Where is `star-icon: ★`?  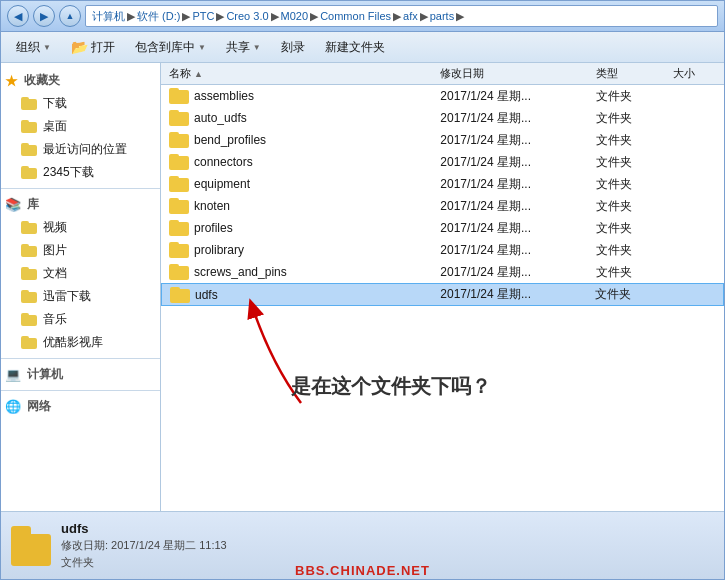 star-icon: ★ is located at coordinates (12, 81).